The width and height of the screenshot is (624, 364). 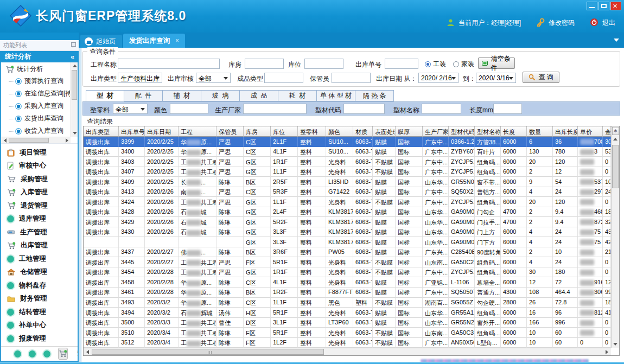 What do you see at coordinates (101, 131) in the screenshot?
I see `column-header: 出库类型` at bounding box center [101, 131].